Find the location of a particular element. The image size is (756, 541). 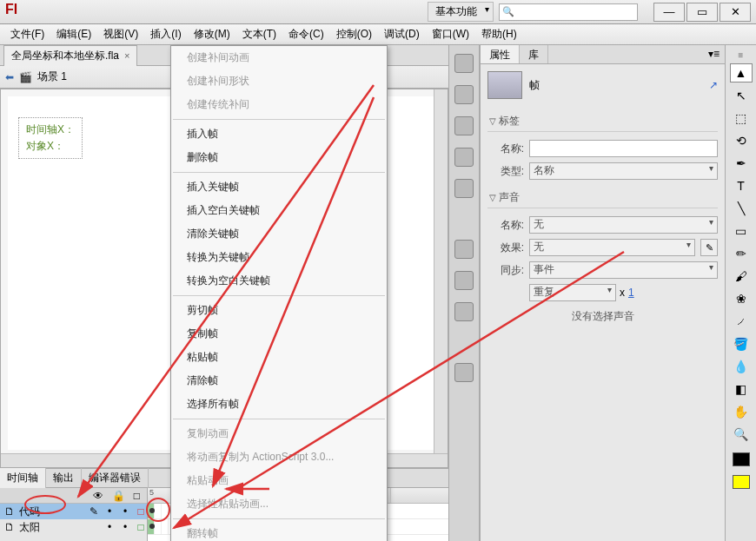

v-scrollbar is located at coordinates (441, 271).